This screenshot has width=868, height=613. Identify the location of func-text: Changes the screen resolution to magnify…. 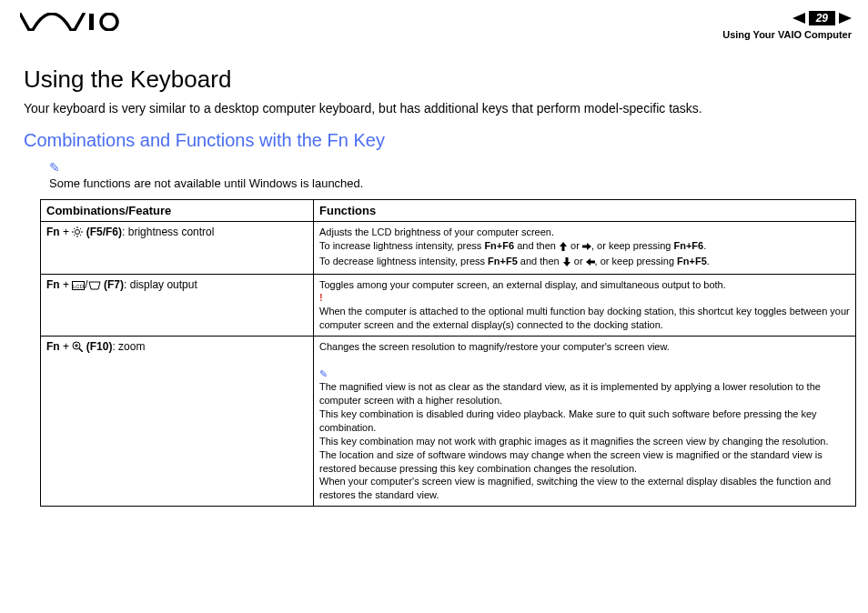
(495, 347).